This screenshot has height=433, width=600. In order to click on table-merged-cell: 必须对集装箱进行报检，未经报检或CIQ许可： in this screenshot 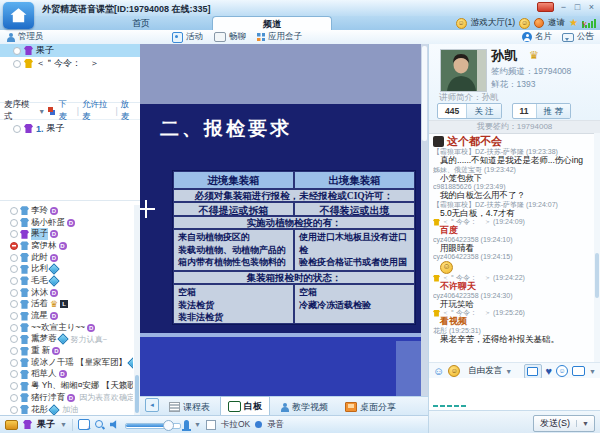, I will do `click(294, 196)`.